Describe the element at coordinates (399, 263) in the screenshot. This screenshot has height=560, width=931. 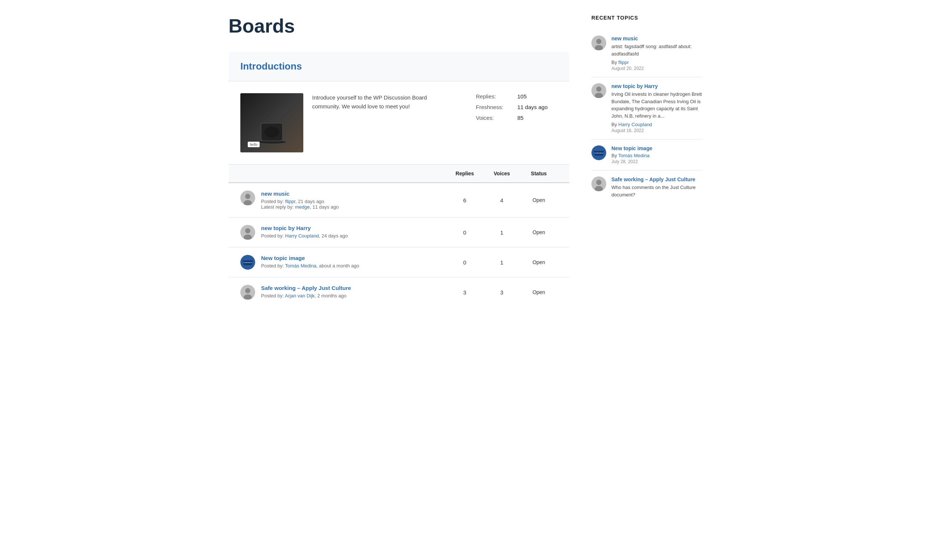
I see `table-row: New topic image Posted by: Tomás Medina,…` at that location.